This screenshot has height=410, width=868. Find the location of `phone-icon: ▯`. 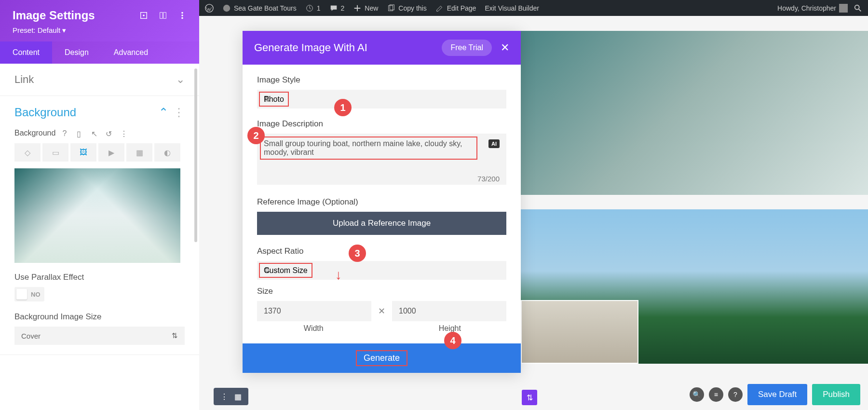

phone-icon: ▯ is located at coordinates (81, 133).